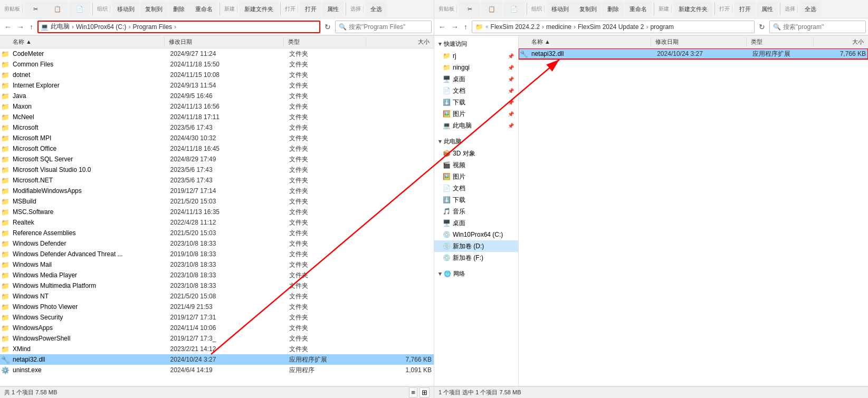 The image size is (868, 398). What do you see at coordinates (476, 177) in the screenshot?
I see `sidebar-item-pics: 🖼️ 图片` at bounding box center [476, 177].